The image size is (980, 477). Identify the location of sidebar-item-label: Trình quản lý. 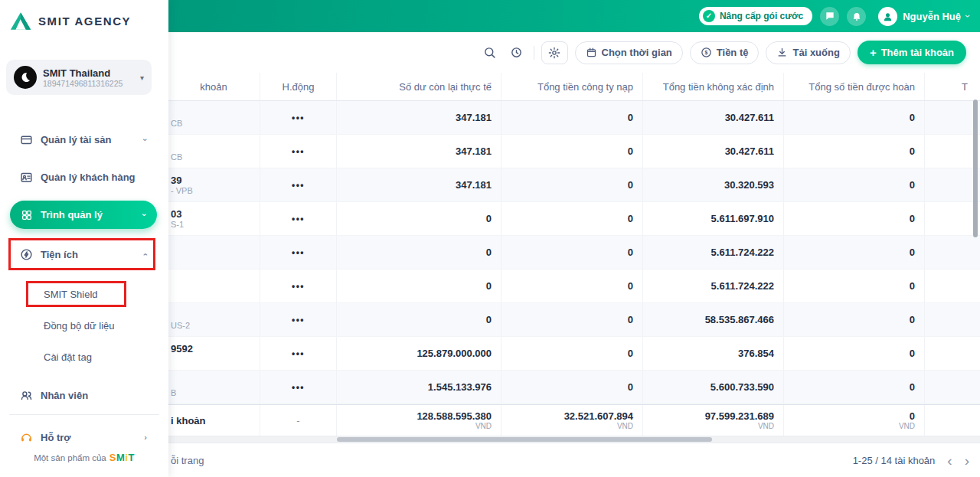
(72, 214).